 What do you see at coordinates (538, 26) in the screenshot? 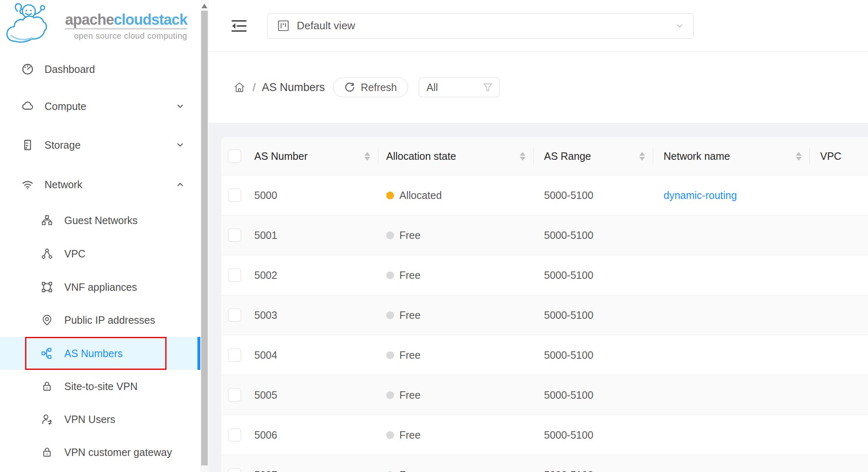
I see `top-header: Default view` at bounding box center [538, 26].